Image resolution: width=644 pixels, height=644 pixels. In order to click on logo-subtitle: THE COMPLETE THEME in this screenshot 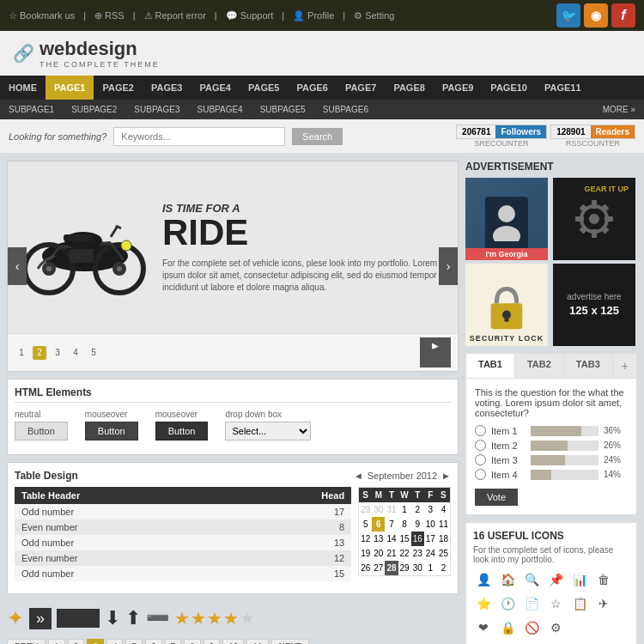, I will do `click(100, 64)`.